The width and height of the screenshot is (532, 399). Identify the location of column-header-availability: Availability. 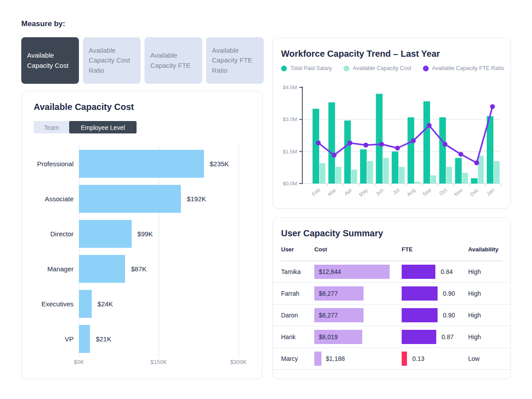
(483, 249).